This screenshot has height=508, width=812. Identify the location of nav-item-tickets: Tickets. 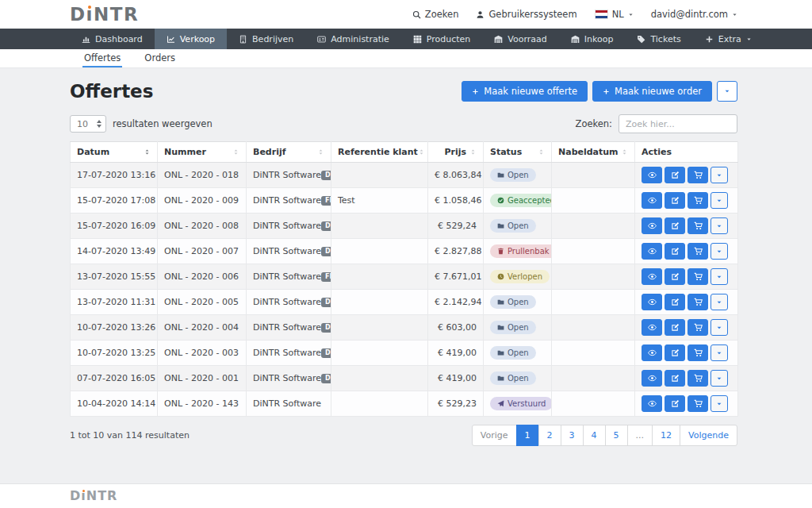
(658, 39).